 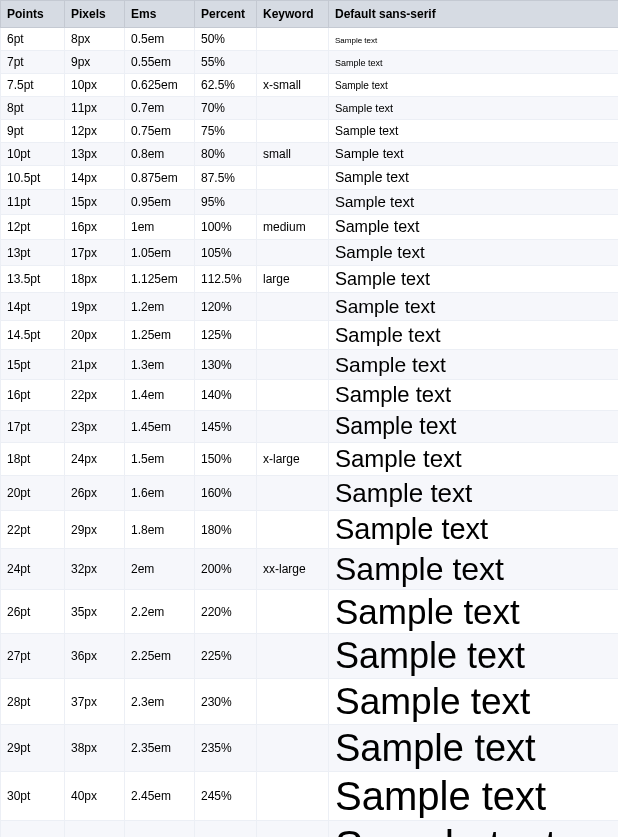 What do you see at coordinates (33, 396) in the screenshot?
I see `cell-points: 16pt` at bounding box center [33, 396].